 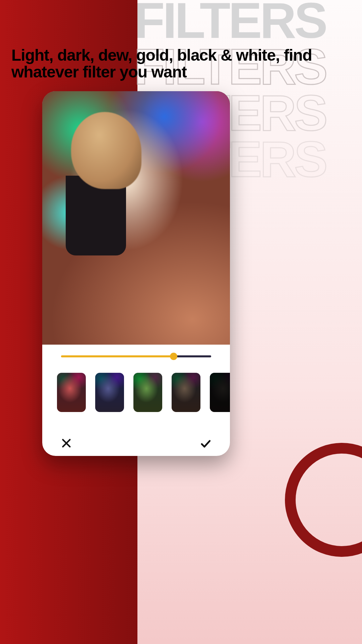 What do you see at coordinates (205, 444) in the screenshot?
I see `confirm-button` at bounding box center [205, 444].